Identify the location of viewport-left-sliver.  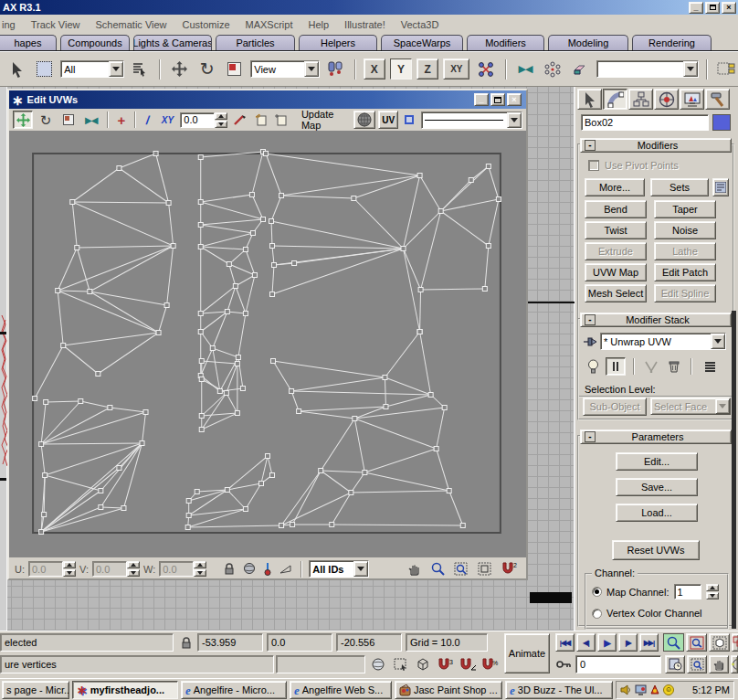
(4, 358).